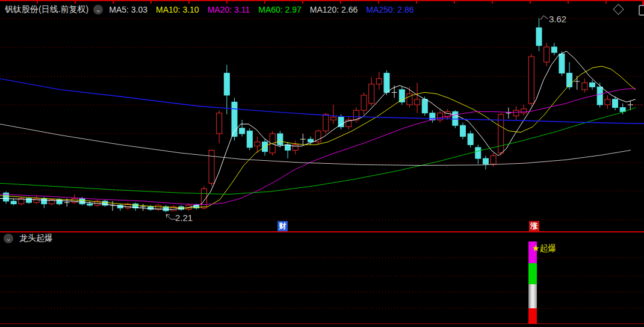 The height and width of the screenshot is (327, 644). What do you see at coordinates (36, 238) in the screenshot?
I see `indicator-title: 龙头起爆` at bounding box center [36, 238].